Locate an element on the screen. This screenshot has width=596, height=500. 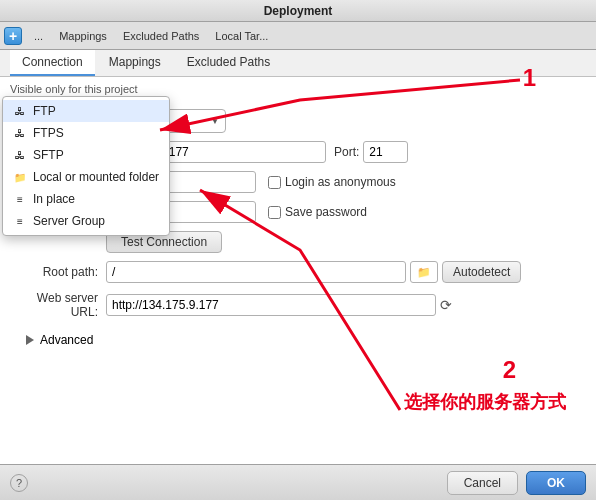
dropdown-item-sftp: 🖧 SFTP is located at coordinates (86, 155).